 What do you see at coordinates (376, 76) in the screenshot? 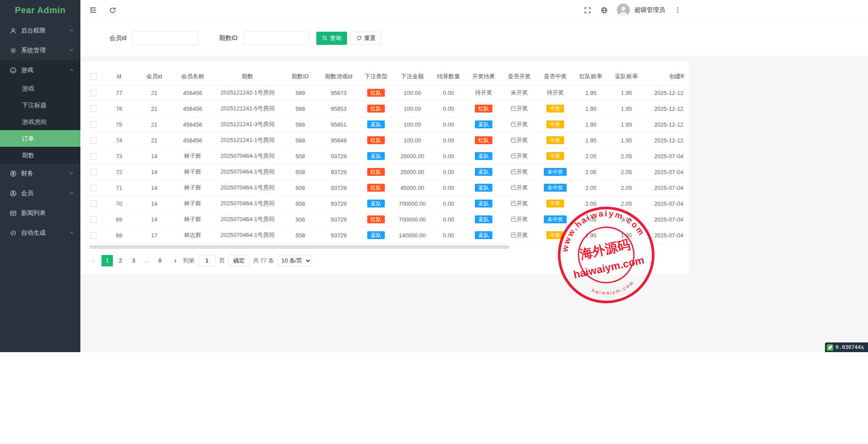
I see `column-header: 下注类型` at bounding box center [376, 76].